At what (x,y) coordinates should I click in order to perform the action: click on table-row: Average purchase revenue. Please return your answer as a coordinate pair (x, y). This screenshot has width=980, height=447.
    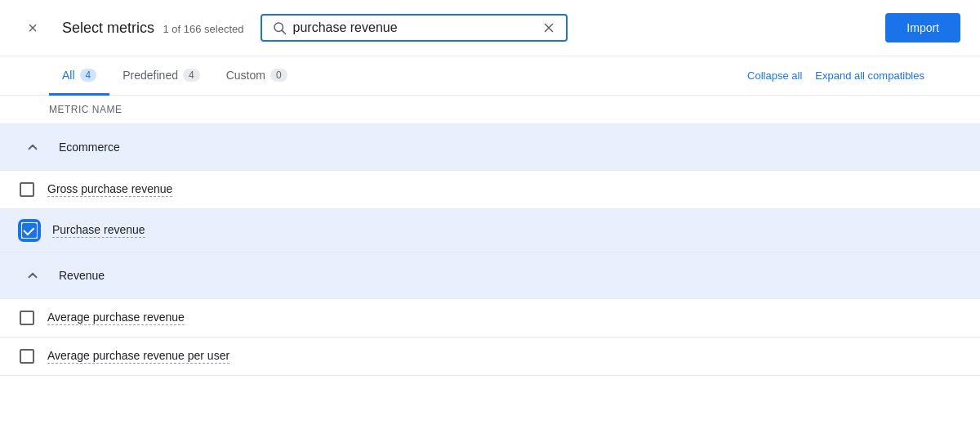
    Looking at the image, I should click on (490, 319).